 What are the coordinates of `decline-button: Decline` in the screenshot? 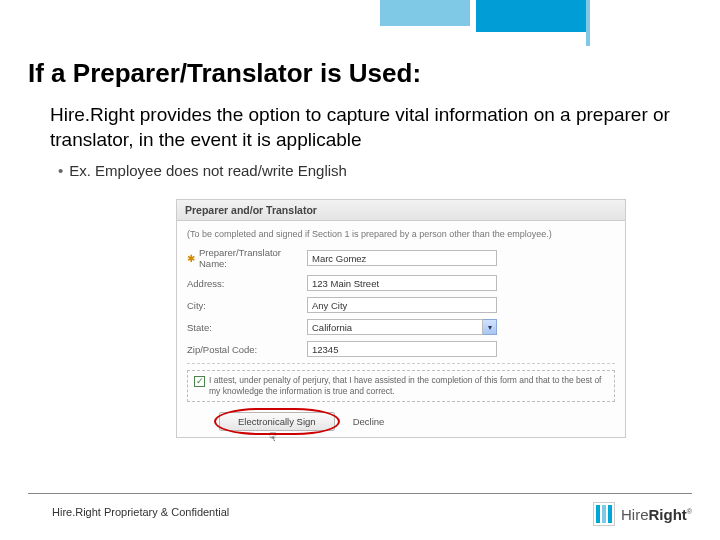 It's located at (369, 422).